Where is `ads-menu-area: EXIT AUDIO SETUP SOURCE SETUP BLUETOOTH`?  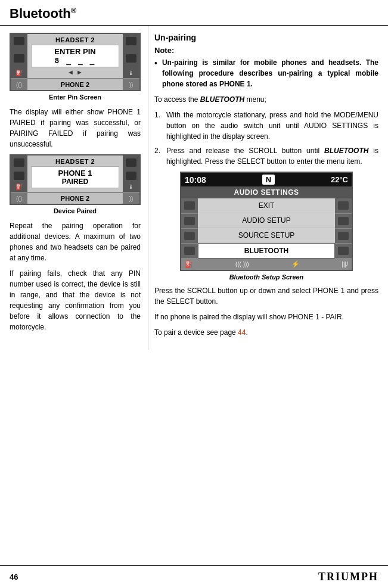 ads-menu-area: EXIT AUDIO SETUP SOURCE SETUP BLUETOOTH is located at coordinates (266, 229).